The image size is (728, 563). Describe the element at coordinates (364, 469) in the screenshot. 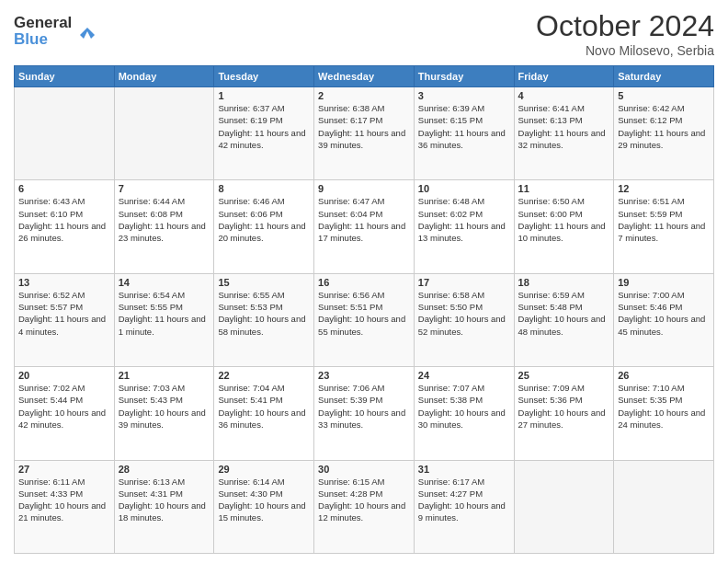

I see `day-number: 30` at that location.